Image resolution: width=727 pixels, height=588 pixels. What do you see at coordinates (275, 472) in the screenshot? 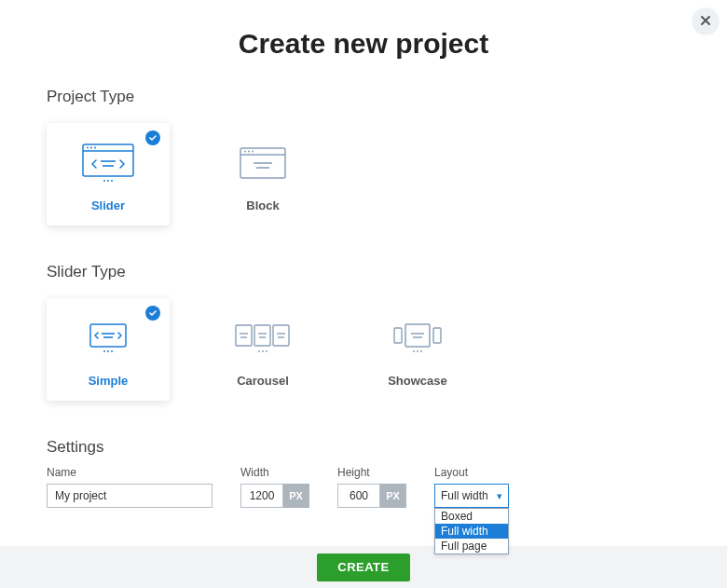
I see `width-label: Width` at bounding box center [275, 472].